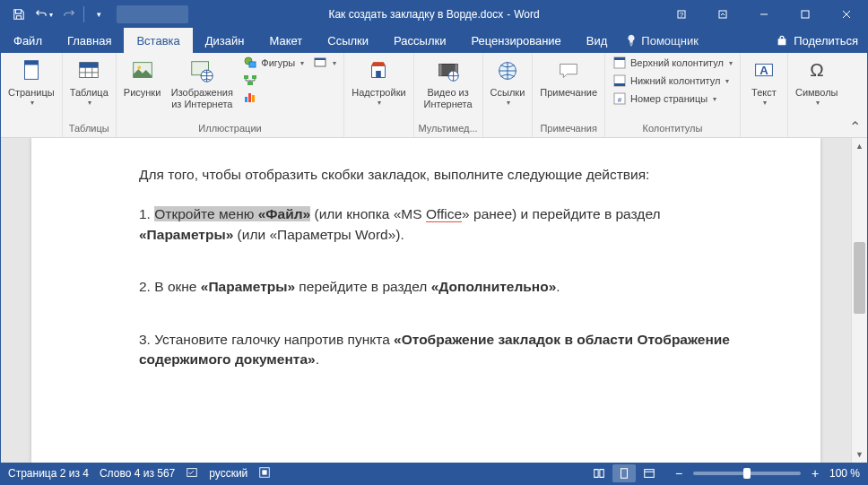 The width and height of the screenshot is (868, 485). I want to click on picture-icon, so click(143, 71).